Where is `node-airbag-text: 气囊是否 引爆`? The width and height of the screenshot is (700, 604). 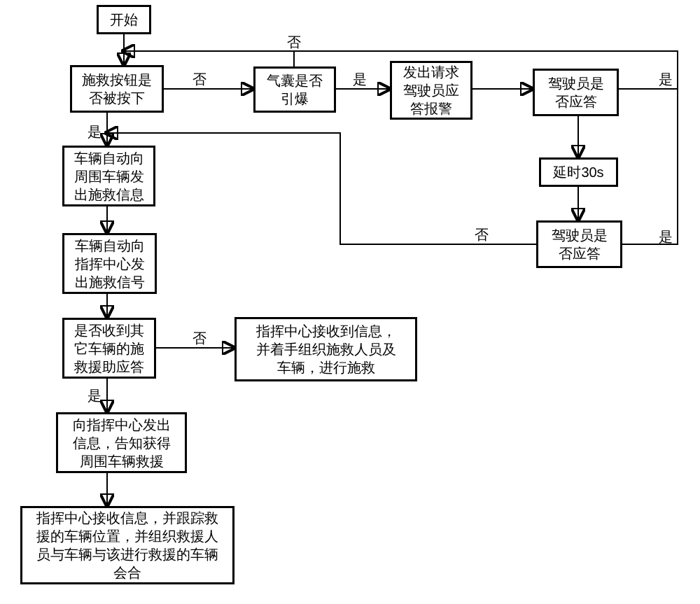
node-airbag-text: 气囊是否 引爆 is located at coordinates (295, 90).